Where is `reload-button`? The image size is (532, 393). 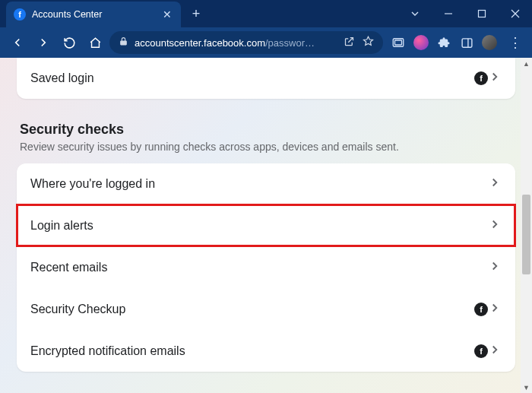 reload-button is located at coordinates (69, 43).